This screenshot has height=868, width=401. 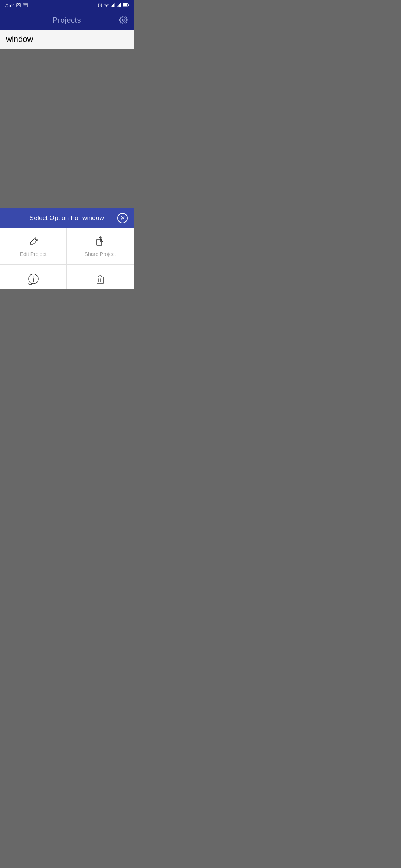 I want to click on app-bar-title: Projects, so click(x=67, y=20).